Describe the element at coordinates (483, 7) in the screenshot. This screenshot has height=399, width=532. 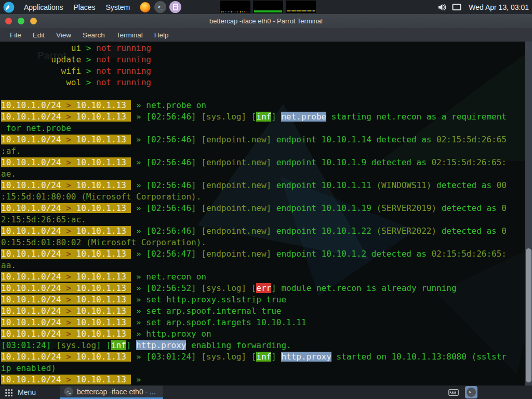
I see `panel-tray: Wed Apr 13, 03:01` at that location.